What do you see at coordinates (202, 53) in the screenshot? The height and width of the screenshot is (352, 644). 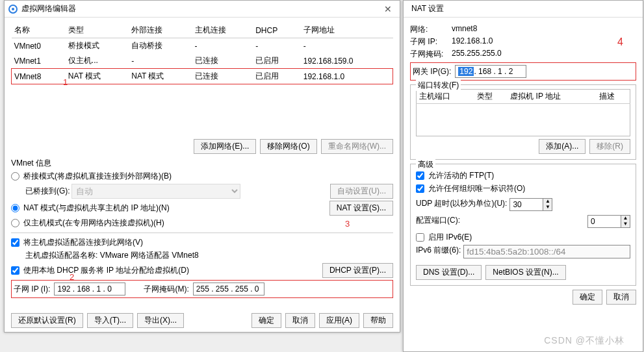 I see `network-table: 名称 类型 外部连接 主机连接 DHCP 子网地址 VMnet0 桥接模式 自动…` at bounding box center [202, 53].